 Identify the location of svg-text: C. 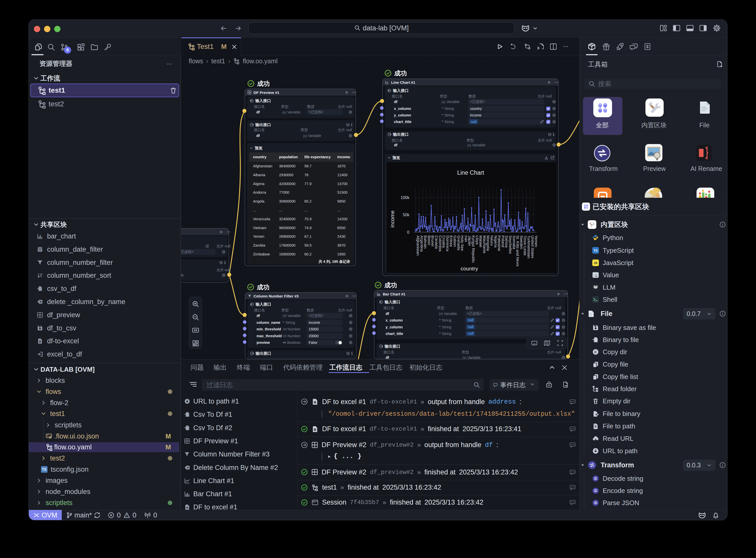
(595, 352).